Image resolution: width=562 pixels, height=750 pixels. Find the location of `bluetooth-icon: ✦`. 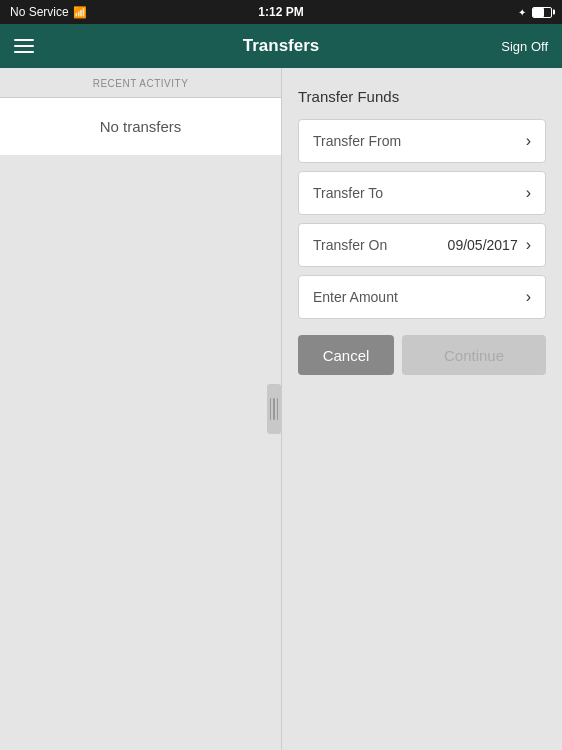

bluetooth-icon: ✦ is located at coordinates (522, 12).